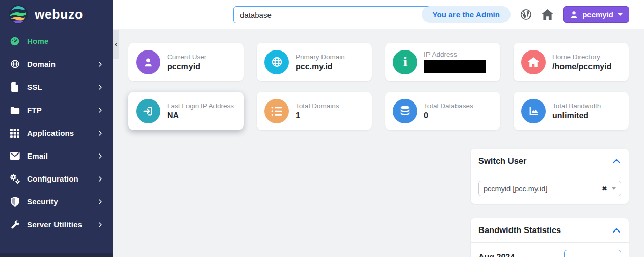 The height and width of the screenshot is (257, 644). I want to click on sidebar-item-ssl: SSL, so click(56, 87).